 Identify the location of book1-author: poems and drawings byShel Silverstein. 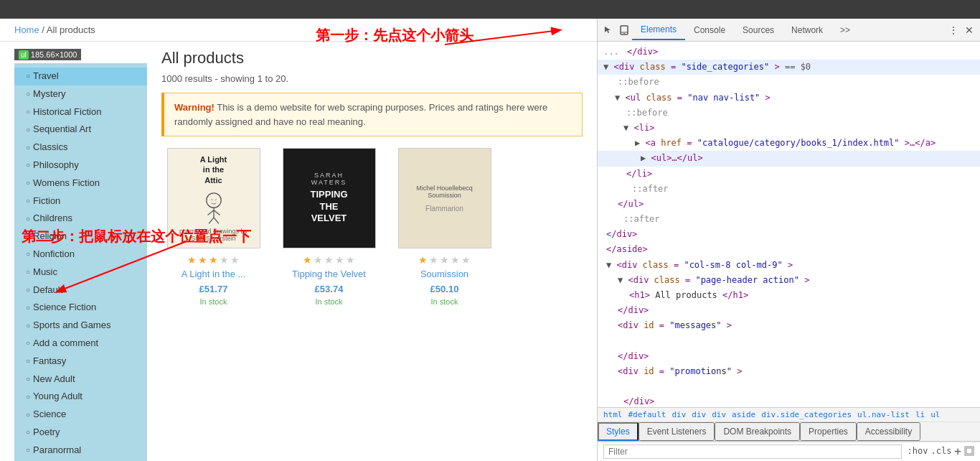
(214, 235).